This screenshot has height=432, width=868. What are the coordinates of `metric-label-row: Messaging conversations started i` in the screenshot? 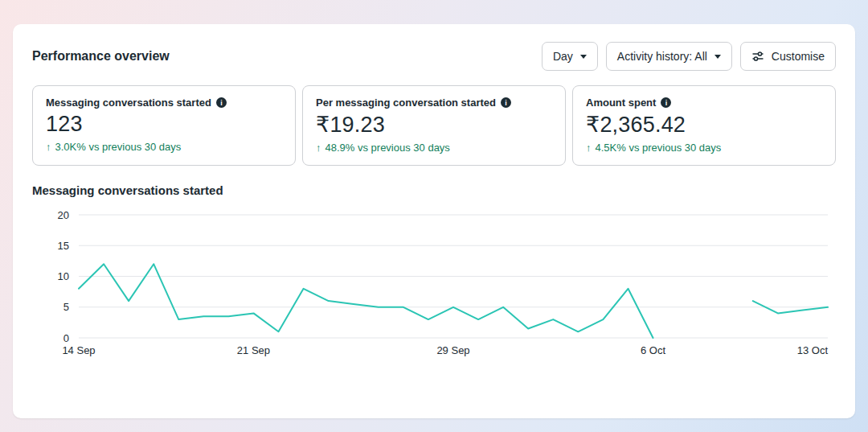 It's located at (164, 103).